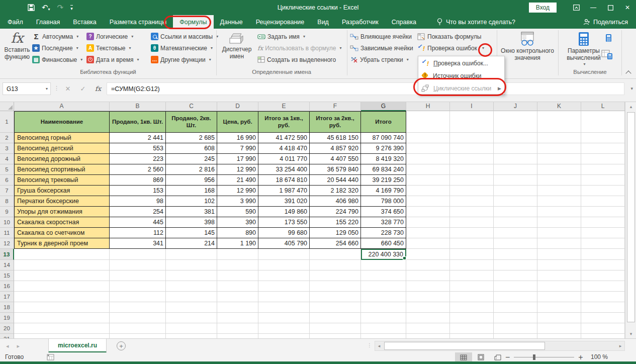 The image size is (636, 364). I want to click on cell-A15, so click(62, 276).